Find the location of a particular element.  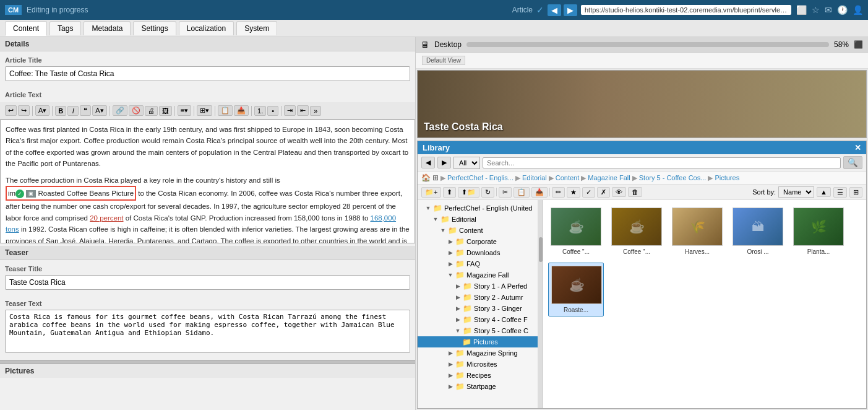

tab-content: Content is located at coordinates (26, 28).